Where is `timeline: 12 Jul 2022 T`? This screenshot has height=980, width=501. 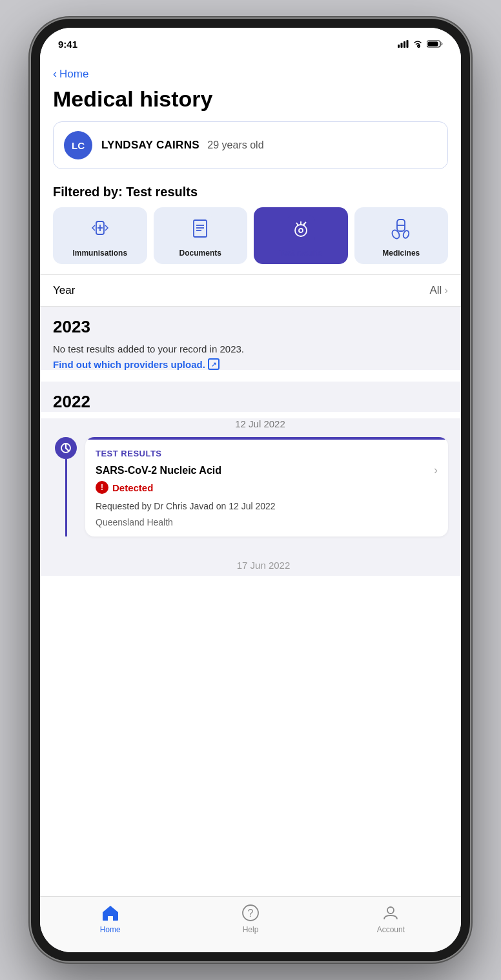 timeline: 12 Jul 2022 T is located at coordinates (251, 484).